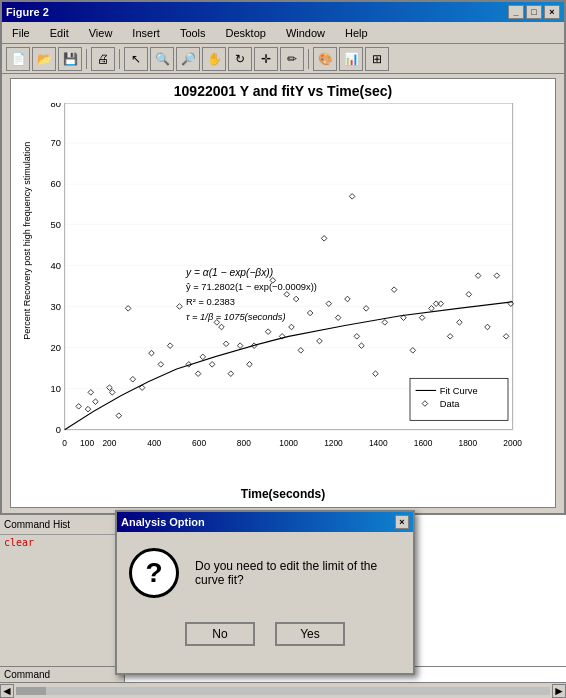 The image size is (566, 698). What do you see at coordinates (265, 634) in the screenshot?
I see `dialog-buttons: No Yes` at bounding box center [265, 634].